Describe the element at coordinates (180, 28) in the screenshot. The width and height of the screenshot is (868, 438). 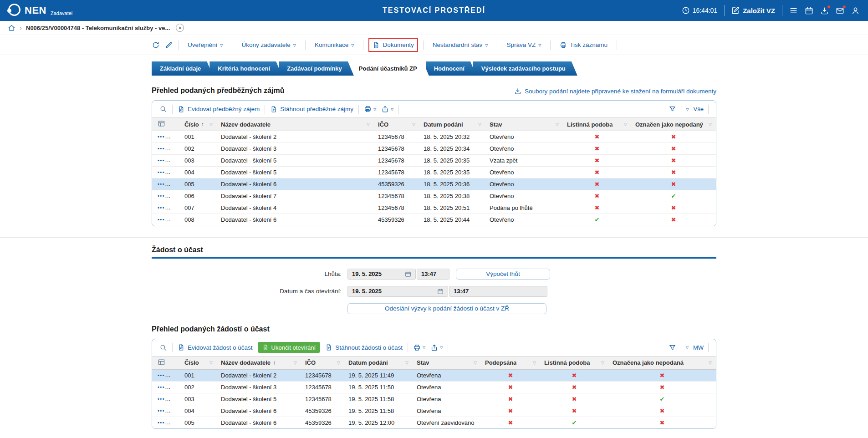
I see `close-record-icon: ✕` at that location.